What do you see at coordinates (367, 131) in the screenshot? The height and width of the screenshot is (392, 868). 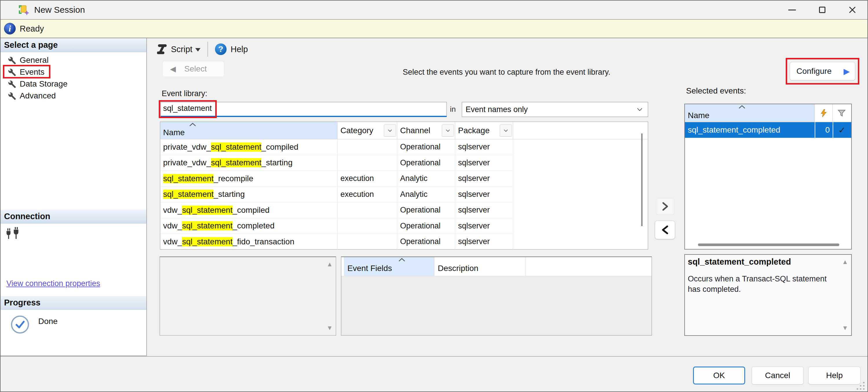 I see `column-header-category: Category` at bounding box center [367, 131].